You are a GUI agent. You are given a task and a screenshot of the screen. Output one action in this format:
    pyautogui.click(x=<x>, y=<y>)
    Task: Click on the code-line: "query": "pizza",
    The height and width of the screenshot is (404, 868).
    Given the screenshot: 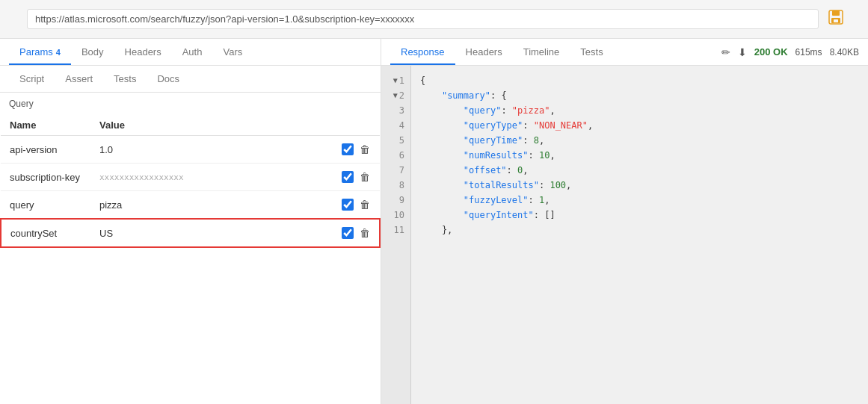 What is the action you would take?
    pyautogui.click(x=640, y=111)
    